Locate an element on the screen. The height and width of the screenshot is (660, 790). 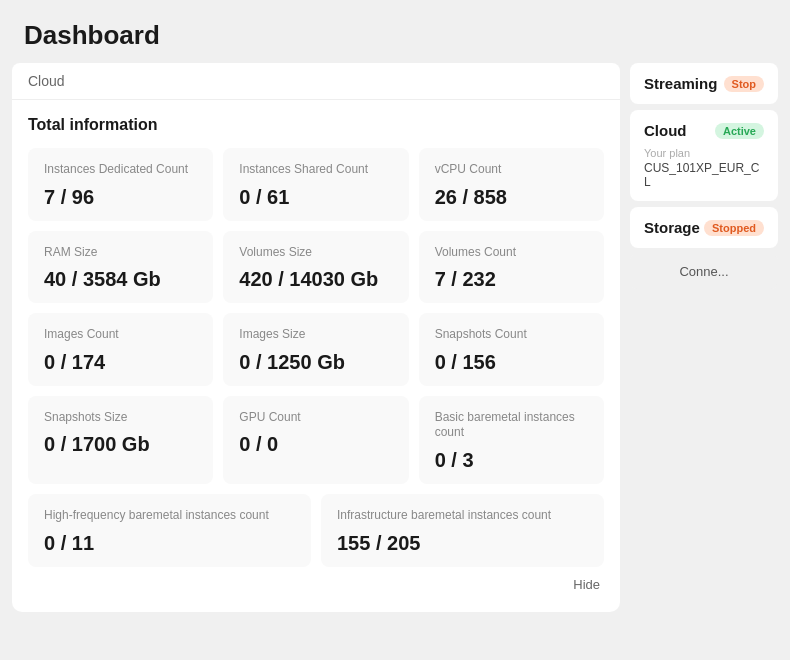
total-info-title: Total information is located at coordinates (316, 125).